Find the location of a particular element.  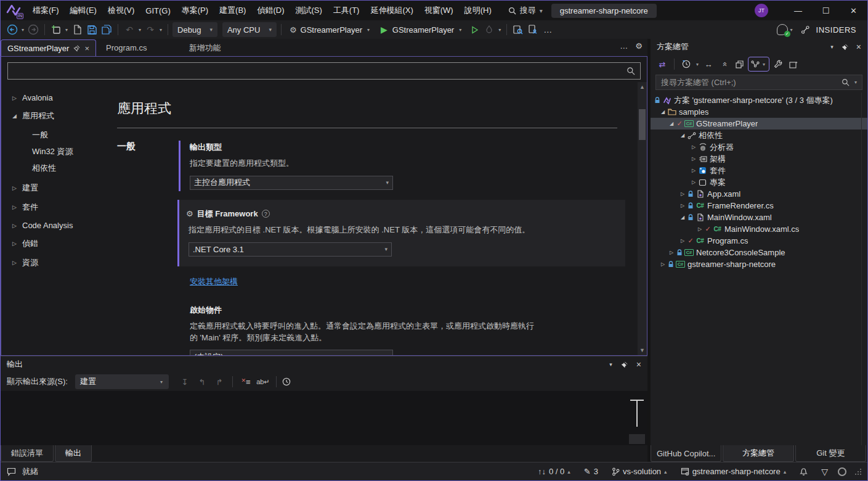

feedback-icon is located at coordinates (11, 472).